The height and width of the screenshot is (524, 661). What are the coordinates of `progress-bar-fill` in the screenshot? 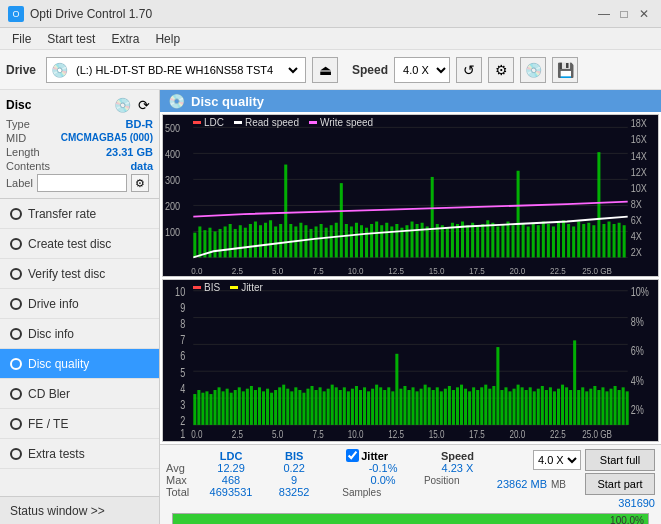 It's located at (410, 519).